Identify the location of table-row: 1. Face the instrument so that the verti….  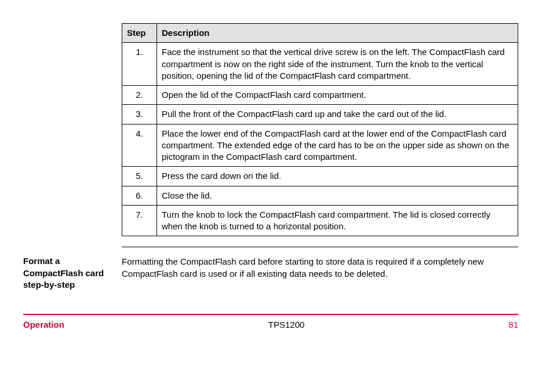
(320, 64).